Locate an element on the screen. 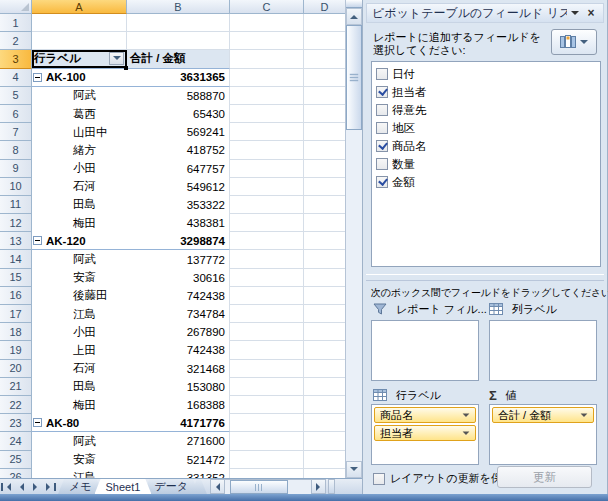  row-header: 11 is located at coordinates (16, 205).